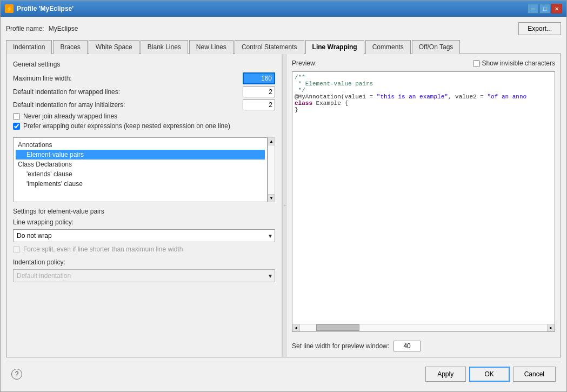 Image resolution: width=567 pixels, height=392 pixels. What do you see at coordinates (436, 47) in the screenshot?
I see `tab-off-on-tags: Off/On Tags` at bounding box center [436, 47].